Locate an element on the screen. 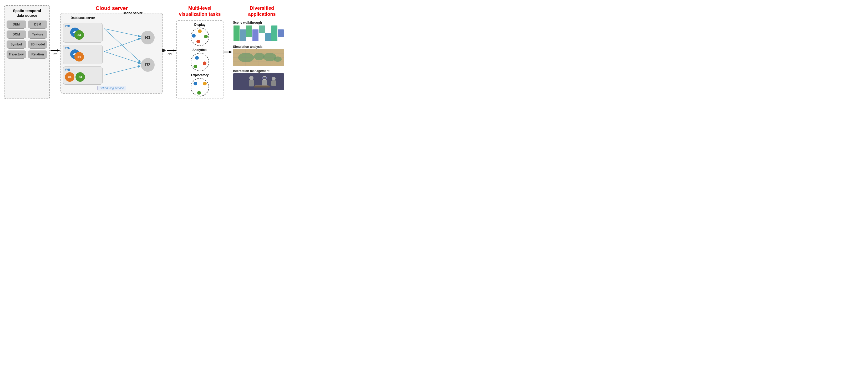  viz-task-display: Display is located at coordinates (200, 34).